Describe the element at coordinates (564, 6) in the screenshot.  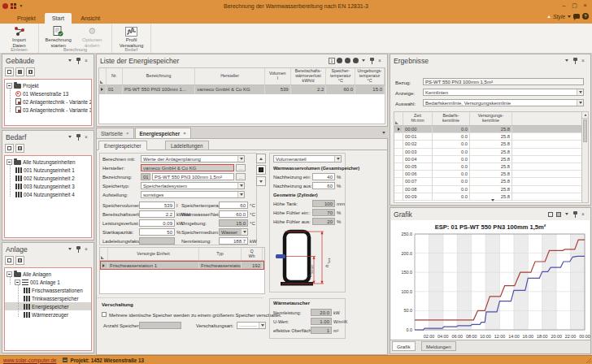
I see `minimize-button: –` at that location.